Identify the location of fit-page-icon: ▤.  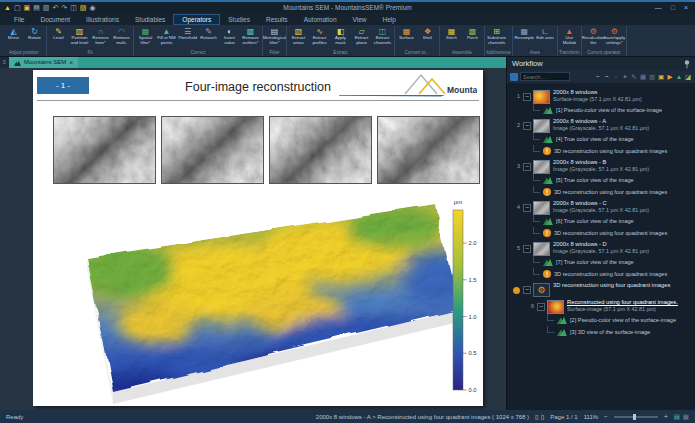
(677, 417).